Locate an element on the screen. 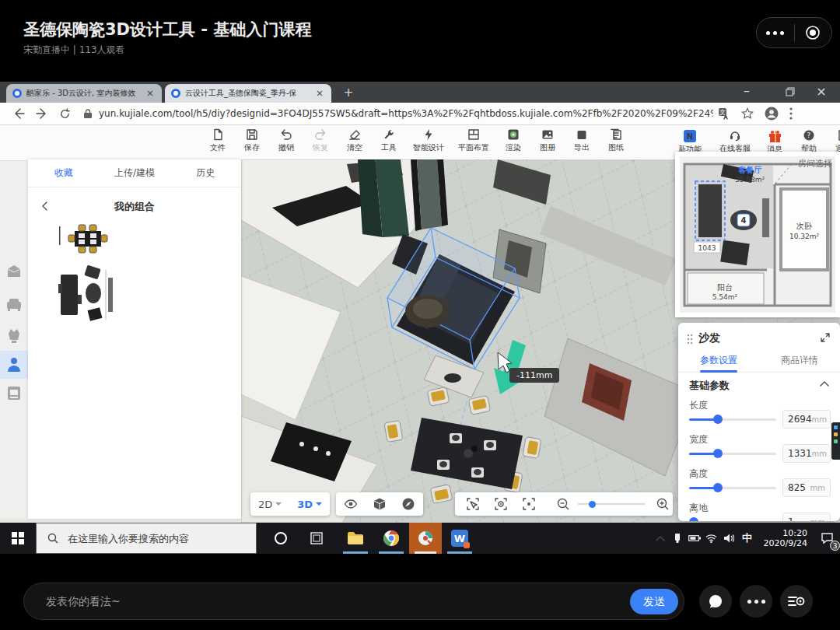 This screenshot has height=630, width=840. focus-center-icon is located at coordinates (529, 504).